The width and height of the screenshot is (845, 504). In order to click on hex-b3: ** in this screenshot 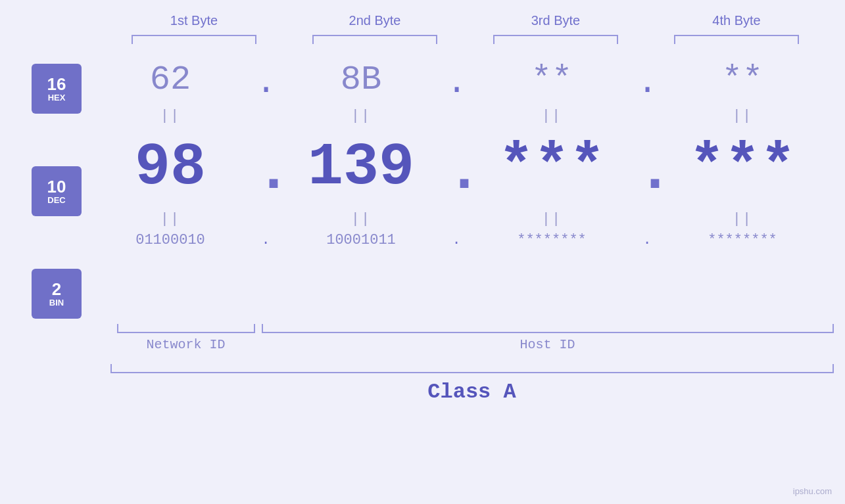, I will do `click(552, 80)`.